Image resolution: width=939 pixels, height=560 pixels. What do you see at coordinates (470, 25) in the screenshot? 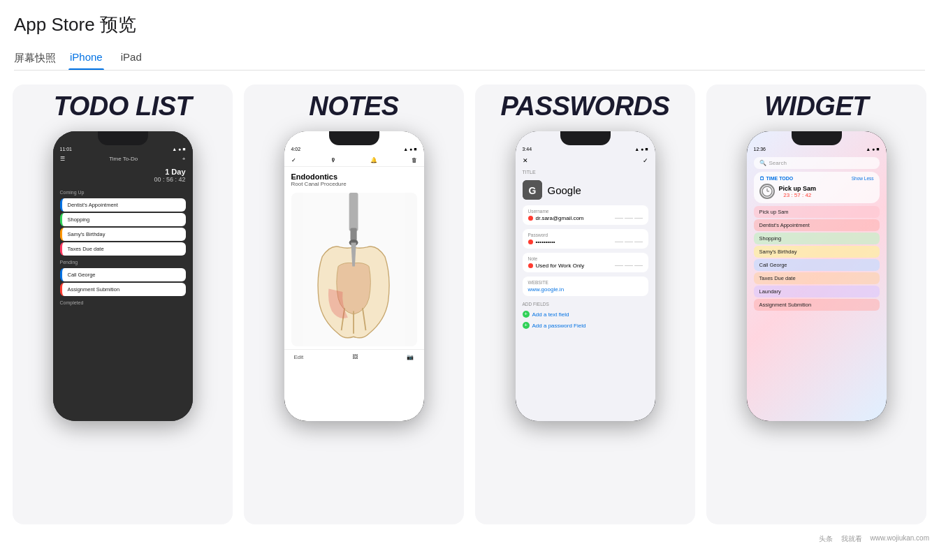
I see `page-title: App Store 预览` at bounding box center [470, 25].